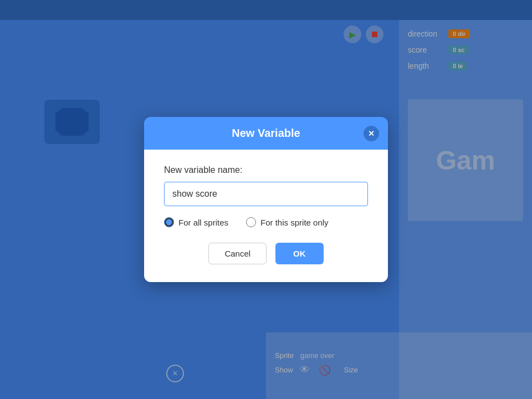 This screenshot has width=532, height=399. What do you see at coordinates (266, 133) in the screenshot?
I see `dialog-title: New Variable` at bounding box center [266, 133].